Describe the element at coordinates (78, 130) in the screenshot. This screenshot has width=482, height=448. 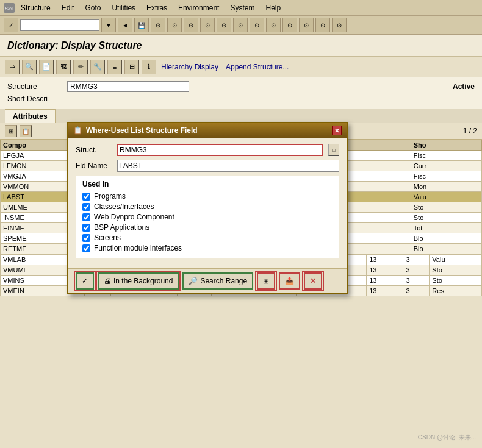
I see `dialog-title-icon: 📋` at that location.